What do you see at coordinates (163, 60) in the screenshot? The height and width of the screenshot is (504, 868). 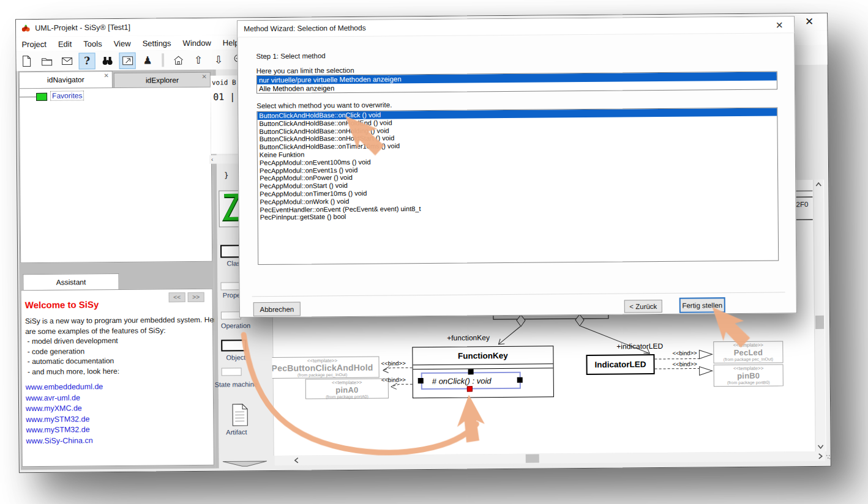 I see `toolbar-separator` at bounding box center [163, 60].